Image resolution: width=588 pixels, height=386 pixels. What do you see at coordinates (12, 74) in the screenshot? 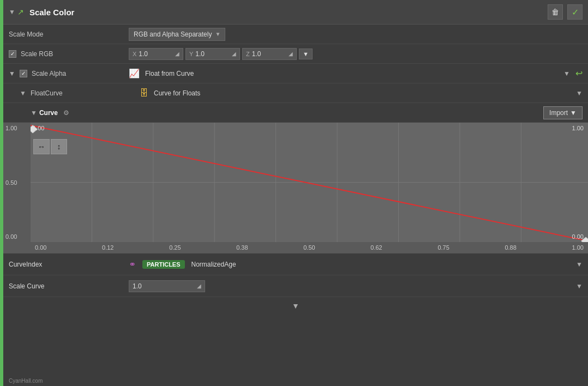
I see `scale-alpha-collapse: ▼` at bounding box center [12, 74].